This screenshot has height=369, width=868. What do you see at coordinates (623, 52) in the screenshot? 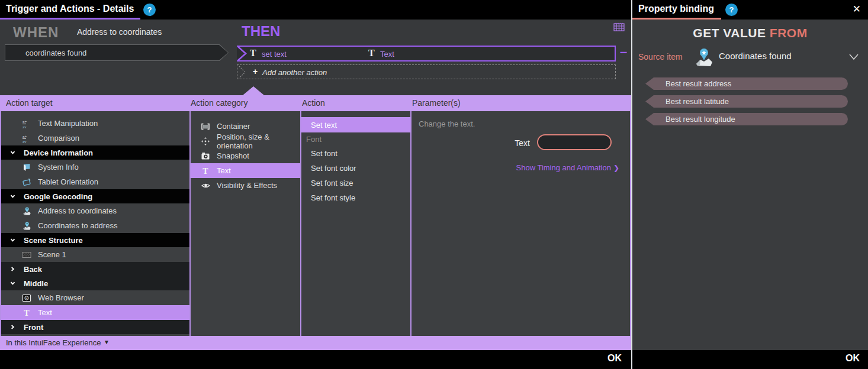
I see `remove-action-button: –` at bounding box center [623, 52].